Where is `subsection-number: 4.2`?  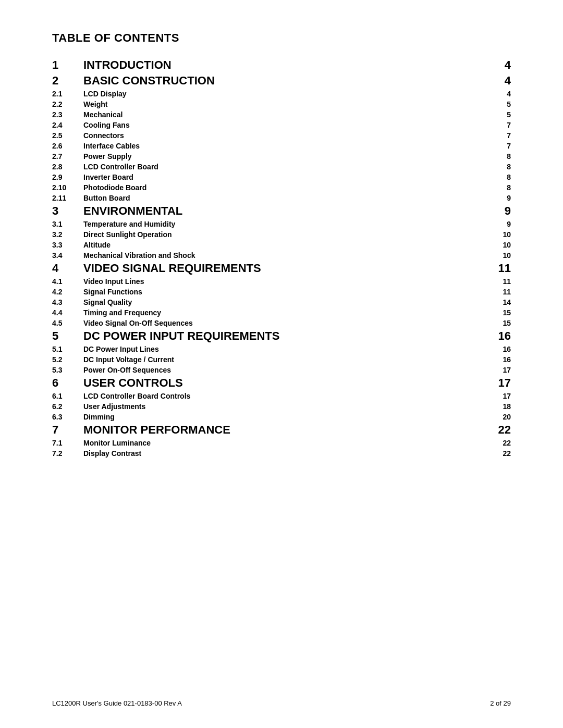
subsection-number: 4.2 is located at coordinates (68, 292).